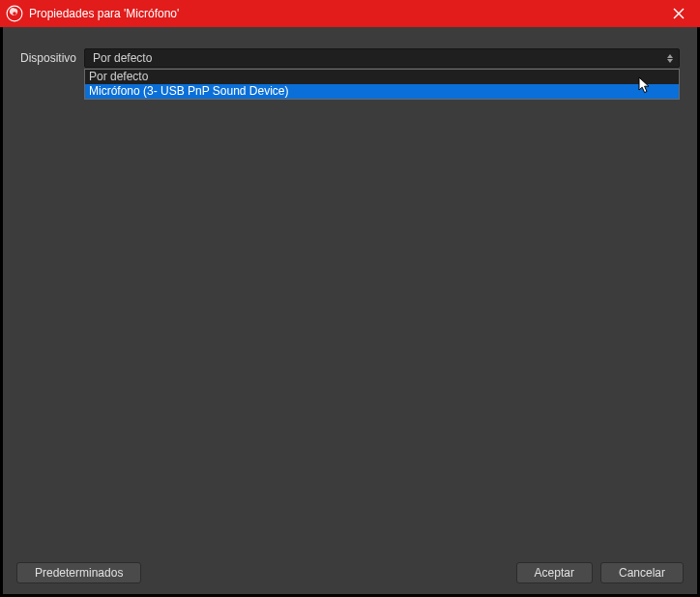 Image resolution: width=700 pixels, height=597 pixels. What do you see at coordinates (679, 14) in the screenshot?
I see `close-icon` at bounding box center [679, 14].